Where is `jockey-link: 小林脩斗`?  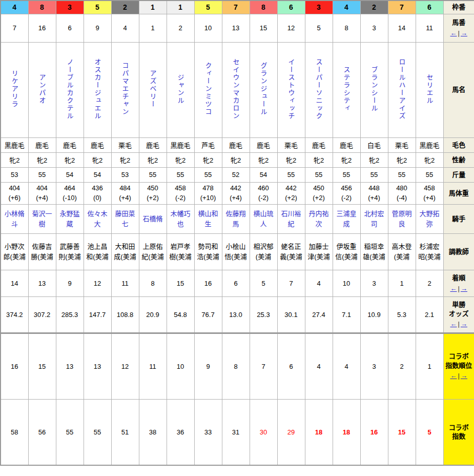 jockey-link: 小林脩斗 is located at coordinates (14, 219).